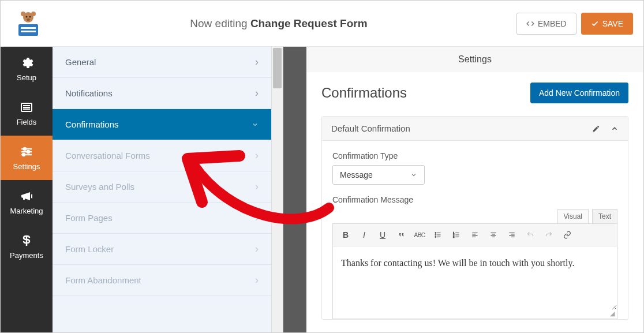 This screenshot has width=644, height=333. I want to click on subpanel-item-form-locker: Form Locker ›, so click(162, 249).